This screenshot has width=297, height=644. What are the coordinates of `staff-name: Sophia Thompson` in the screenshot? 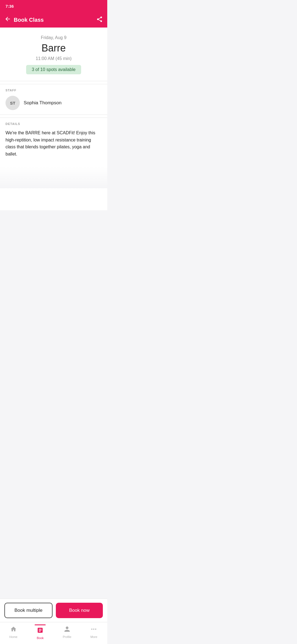 It's located at (43, 103).